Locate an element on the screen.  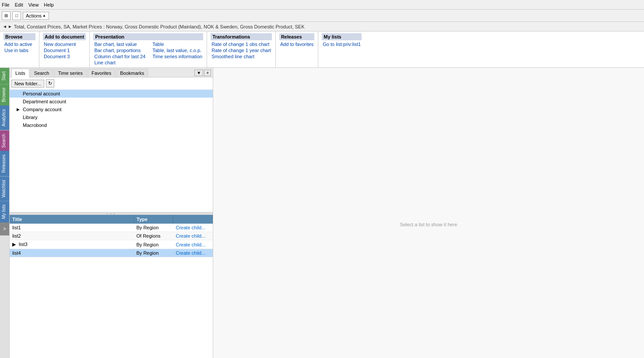
col-action is located at coordinates (193, 219).